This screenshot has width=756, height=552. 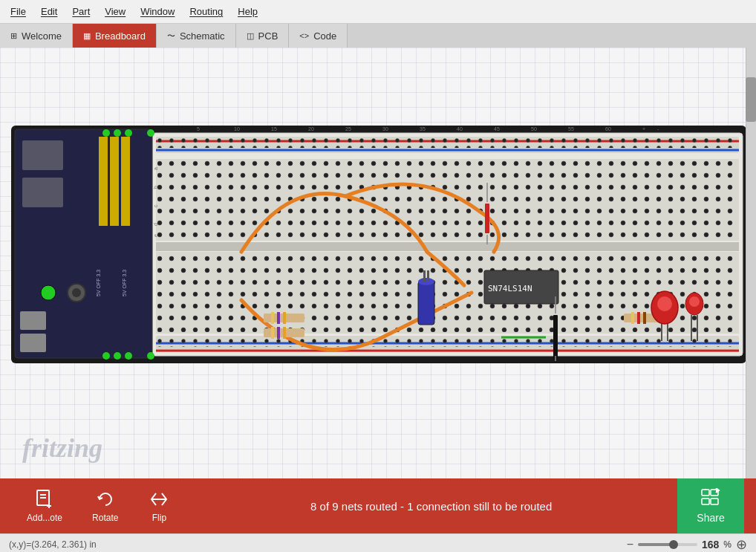 I want to click on menu-help: Help, so click(x=248, y=12).